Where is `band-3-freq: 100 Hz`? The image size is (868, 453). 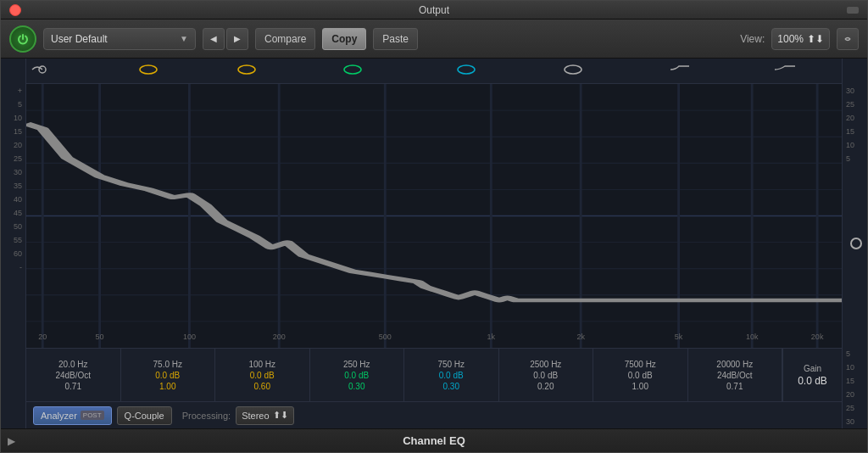
band-3-freq: 100 Hz is located at coordinates (262, 365).